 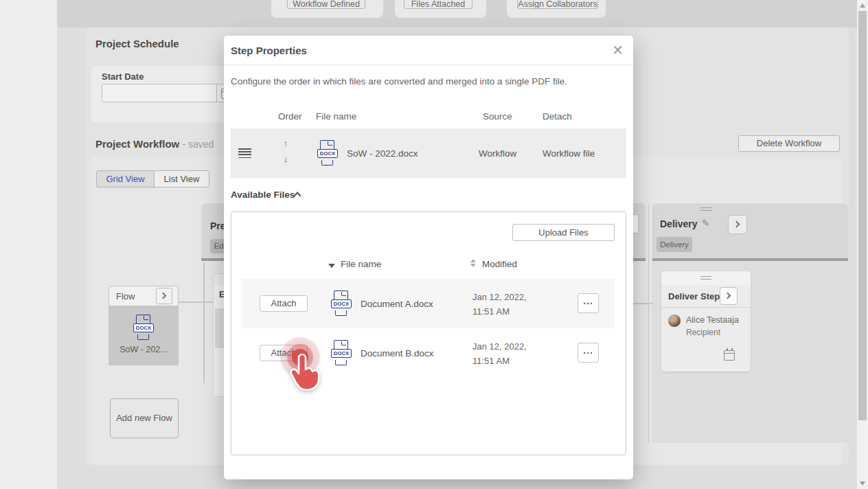 I want to click on workflow-defined-button: Workflow Defined, so click(x=326, y=4).